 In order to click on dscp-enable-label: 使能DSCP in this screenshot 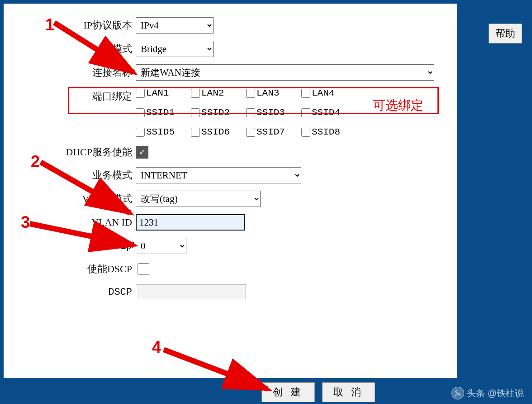, I will do `click(70, 269)`.